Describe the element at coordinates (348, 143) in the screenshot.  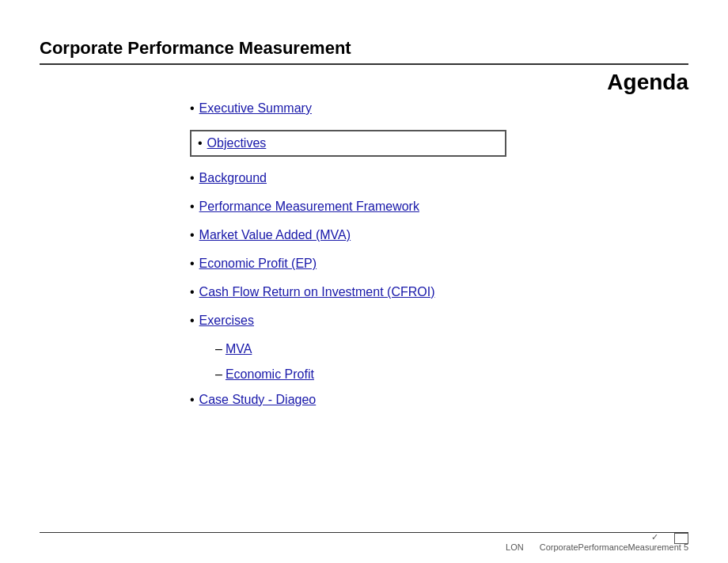
I see `objectives-box: • Objectives` at that location.